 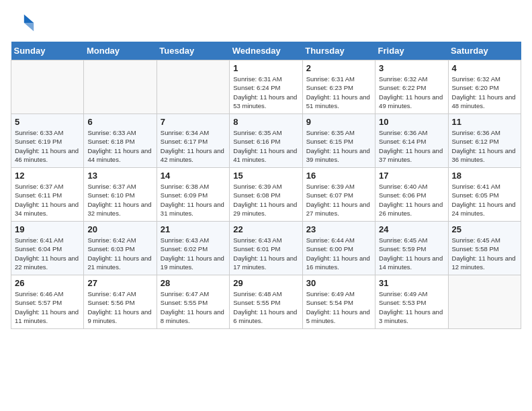 What do you see at coordinates (411, 230) in the screenshot?
I see `day-number: 24` at bounding box center [411, 230].